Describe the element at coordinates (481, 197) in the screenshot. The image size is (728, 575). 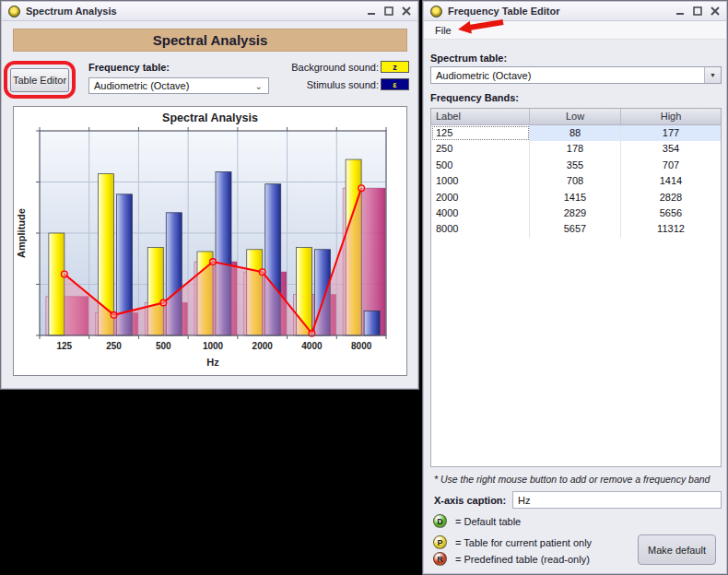
I see `cell-label: 2000` at that location.